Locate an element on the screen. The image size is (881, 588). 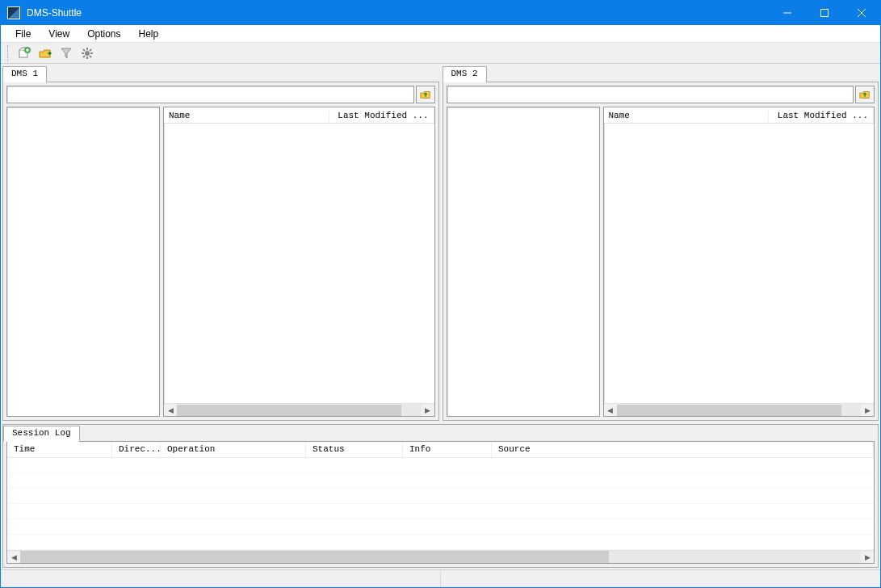
settings-button is located at coordinates (87, 53).